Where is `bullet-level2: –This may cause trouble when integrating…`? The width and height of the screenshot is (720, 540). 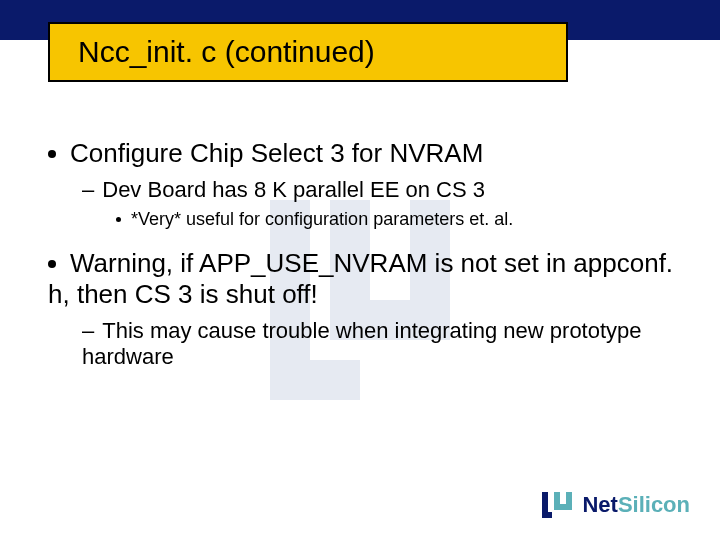
bullet-level2: –This may cause trouble when integrating… is located at coordinates (386, 344).